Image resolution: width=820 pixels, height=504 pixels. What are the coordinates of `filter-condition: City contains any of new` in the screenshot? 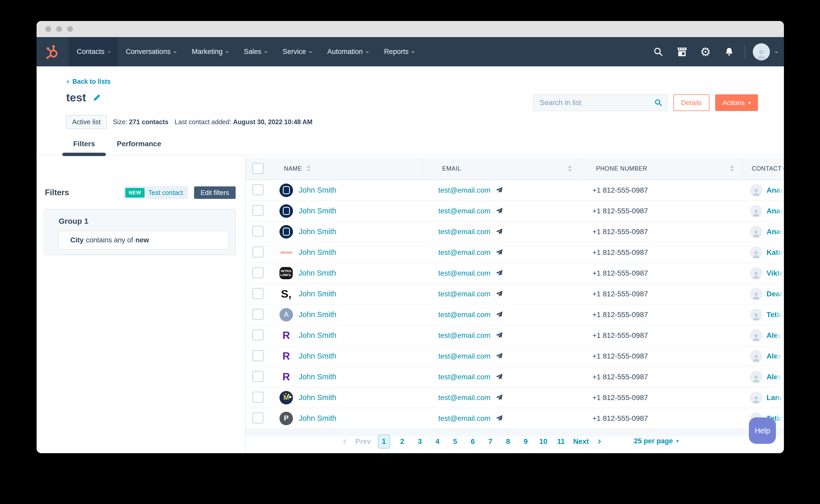 It's located at (144, 240).